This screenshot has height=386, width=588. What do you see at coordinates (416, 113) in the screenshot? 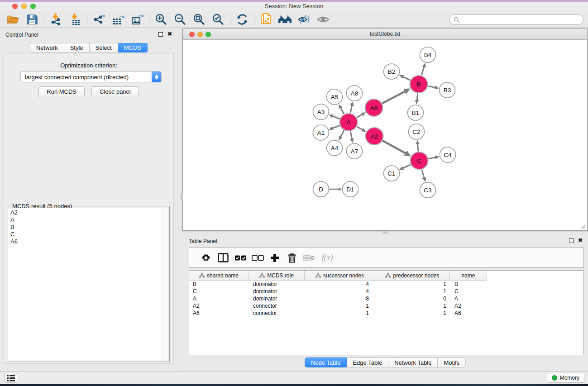
I see `node-B1: B1` at bounding box center [416, 113].